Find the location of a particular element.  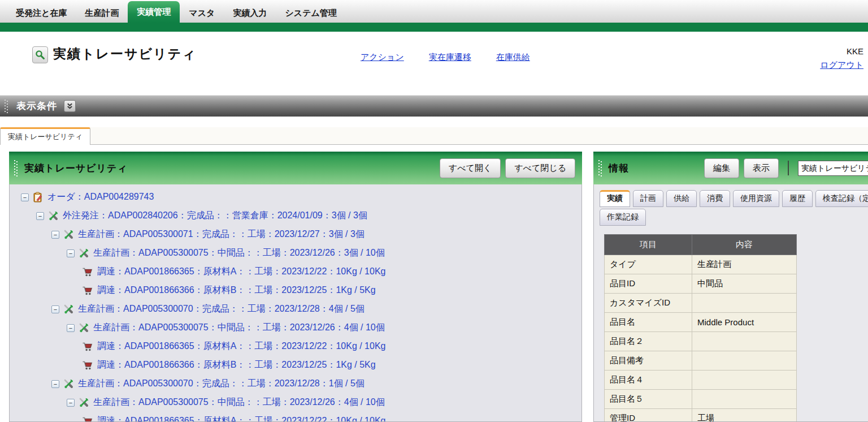

expand-all-button: すべて開く is located at coordinates (470, 169).